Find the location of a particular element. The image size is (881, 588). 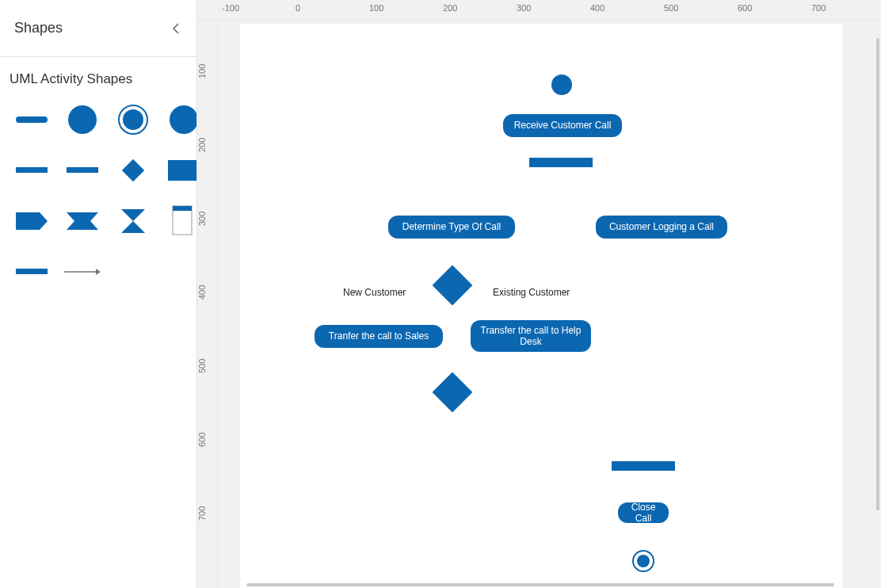

node-label: Transfer the call to Help Desk is located at coordinates (531, 336).